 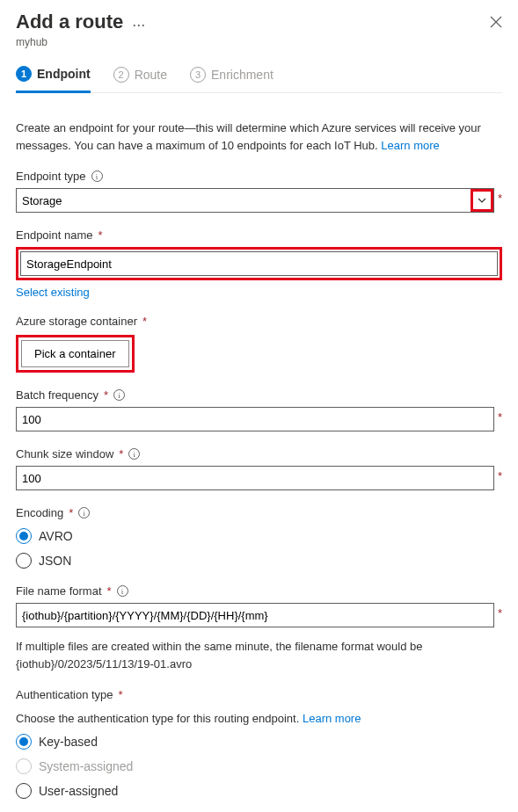 I want to click on radio-label: AVRO, so click(x=56, y=536).